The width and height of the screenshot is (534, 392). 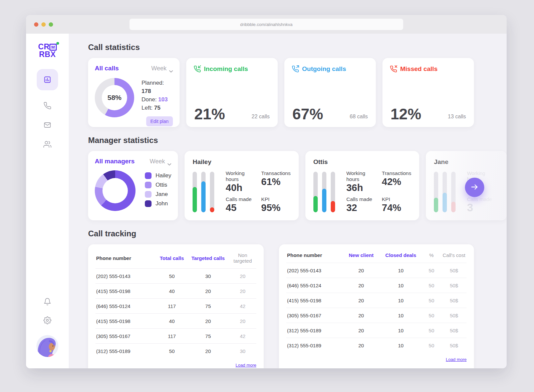 I want to click on table-cell: 10, so click(x=401, y=331).